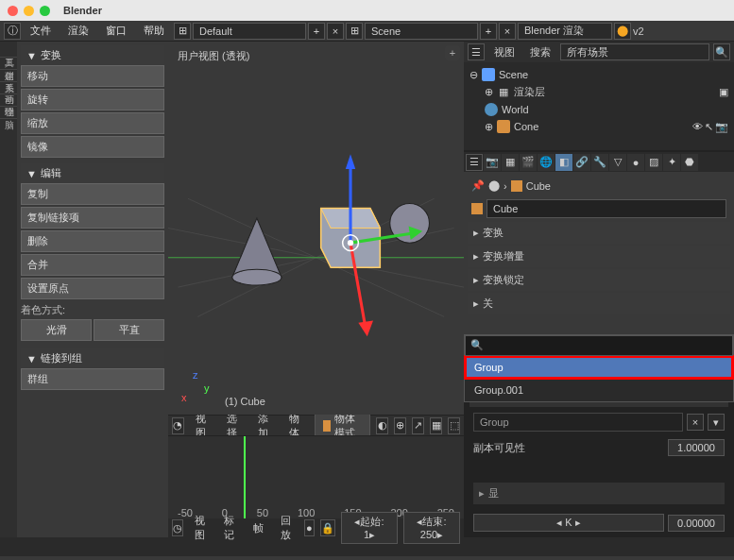 The image size is (734, 560). Describe the element at coordinates (41, 30) in the screenshot. I see `menu-file: 文件` at that location.